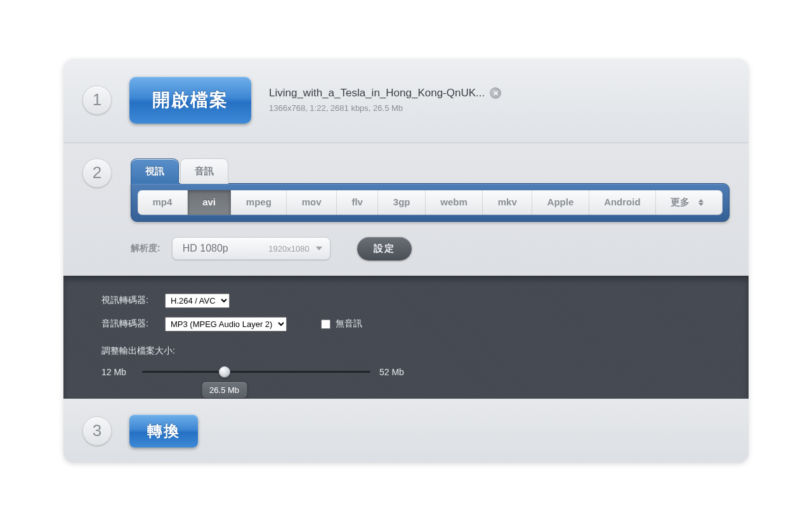 This screenshot has width=812, height=521. I want to click on file-name-label: Living_with_a_Tesla_in_Hong_Kong-QnUK..., so click(377, 93).